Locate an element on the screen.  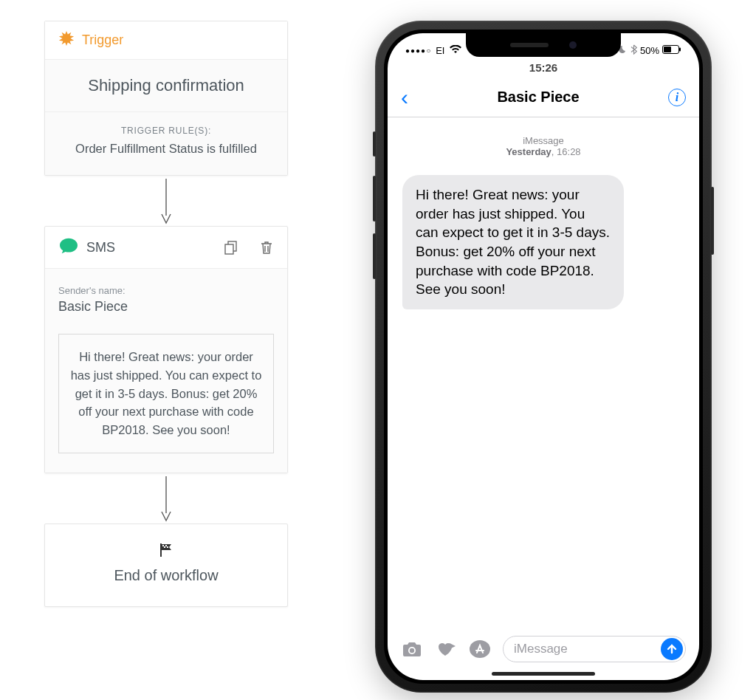
send-button is located at coordinates (672, 649).